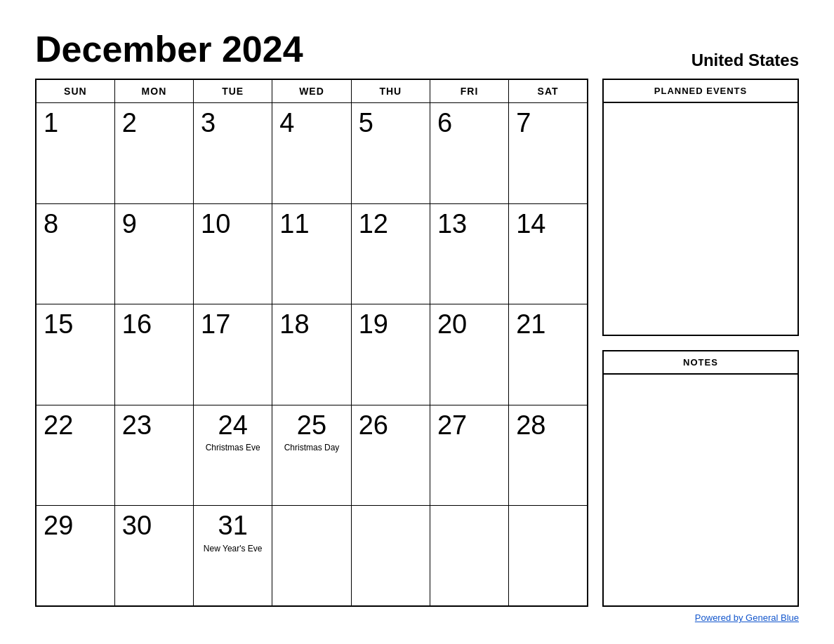  Describe the element at coordinates (137, 425) in the screenshot. I see `day-number: 23` at that location.